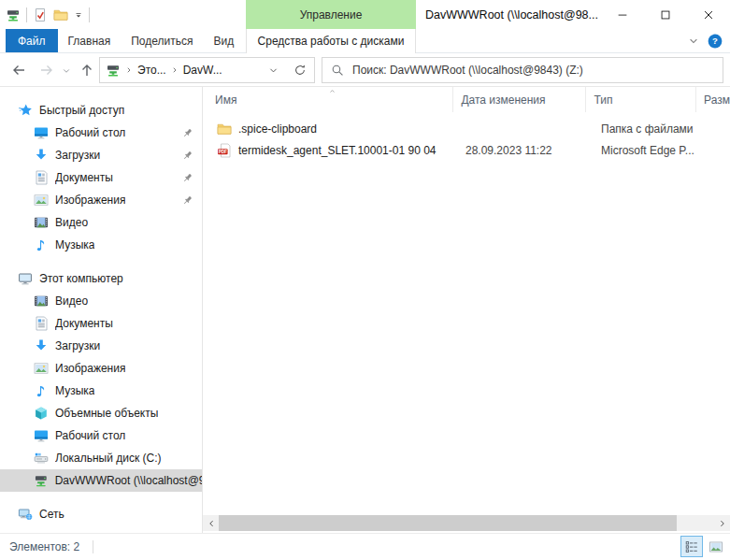 The width and height of the screenshot is (730, 560). What do you see at coordinates (300, 70) in the screenshot?
I see `refresh-button` at bounding box center [300, 70].